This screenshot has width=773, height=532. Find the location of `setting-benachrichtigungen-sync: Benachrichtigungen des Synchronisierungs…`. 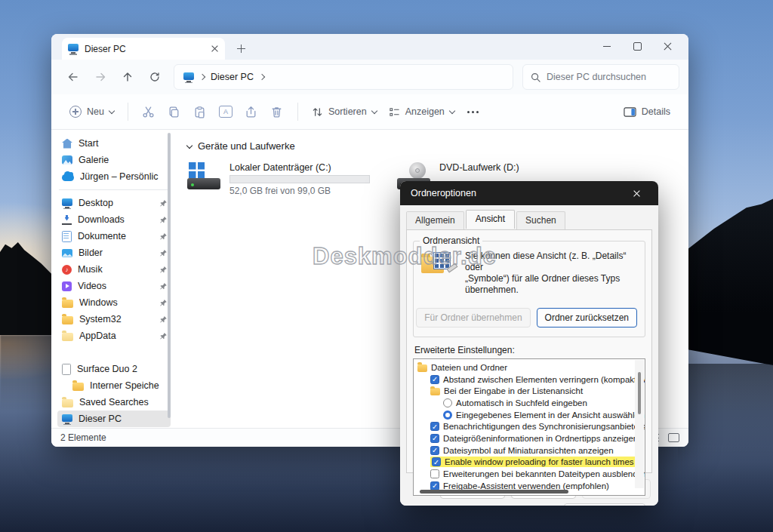

setting-benachrichtigungen-sync: Benachrichtigungen des Synchronisierungs… is located at coordinates (525, 426).